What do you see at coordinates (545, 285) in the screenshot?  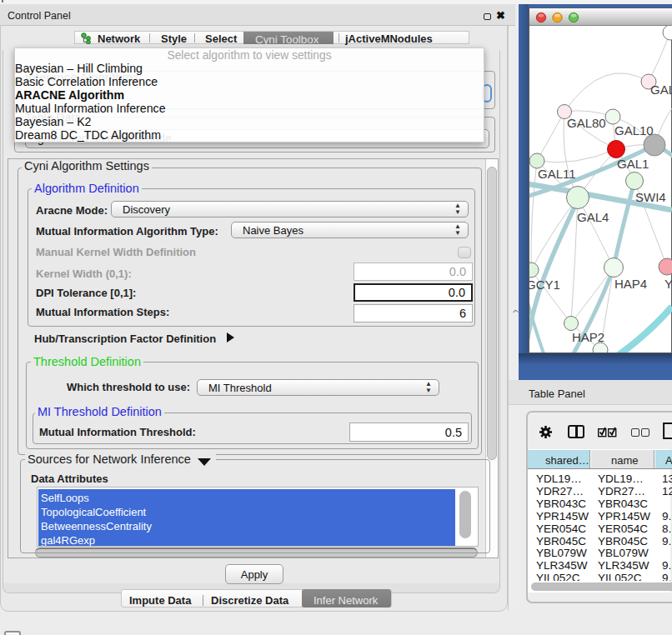 I see `svg-text: GCY1` at bounding box center [545, 285].